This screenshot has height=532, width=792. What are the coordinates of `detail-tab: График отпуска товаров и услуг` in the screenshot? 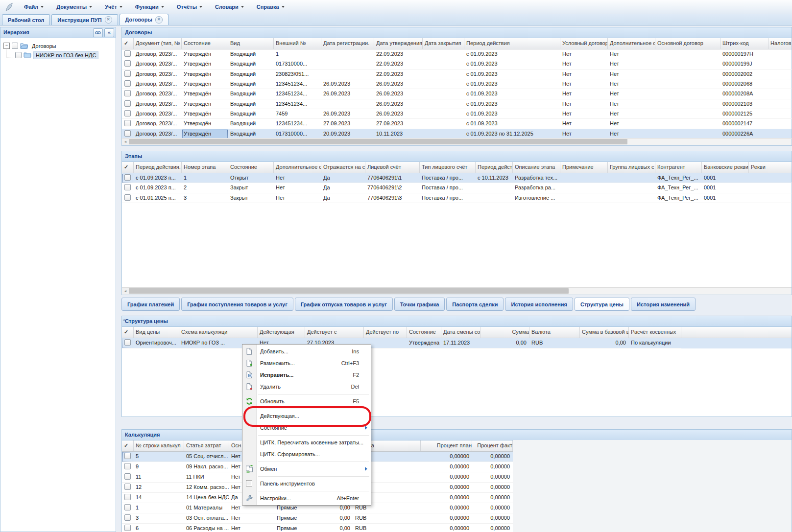 It's located at (344, 304).